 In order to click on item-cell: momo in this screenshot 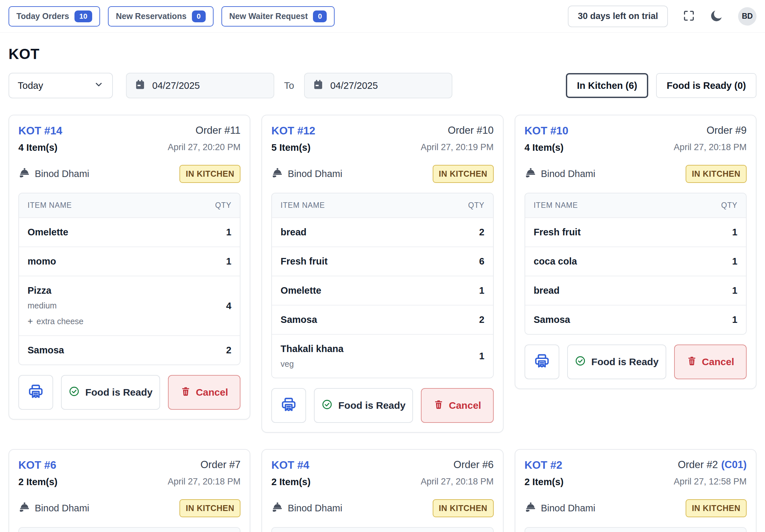, I will do `click(42, 261)`.